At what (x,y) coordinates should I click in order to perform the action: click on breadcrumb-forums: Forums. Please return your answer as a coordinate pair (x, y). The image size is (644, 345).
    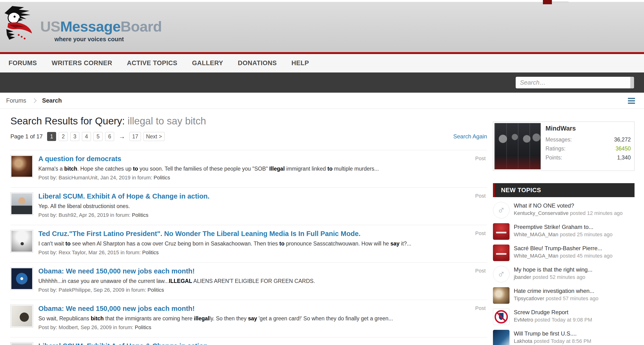
    Looking at the image, I should click on (16, 101).